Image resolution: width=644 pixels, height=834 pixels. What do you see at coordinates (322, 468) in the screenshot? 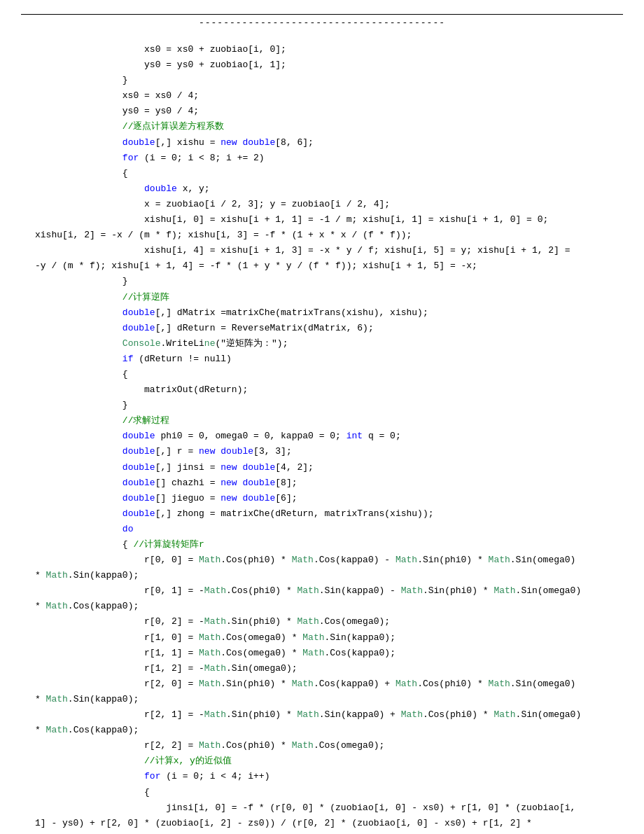
I see `code-line: double[,] jinsi = new double[3, 1];` at bounding box center [322, 468].